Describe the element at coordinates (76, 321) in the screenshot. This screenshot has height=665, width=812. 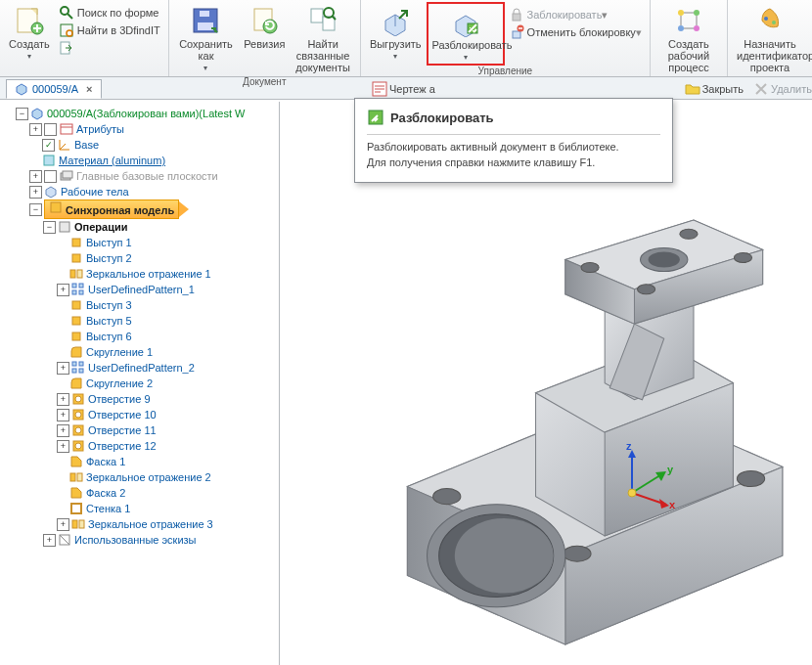
I see `boss-icon` at that location.